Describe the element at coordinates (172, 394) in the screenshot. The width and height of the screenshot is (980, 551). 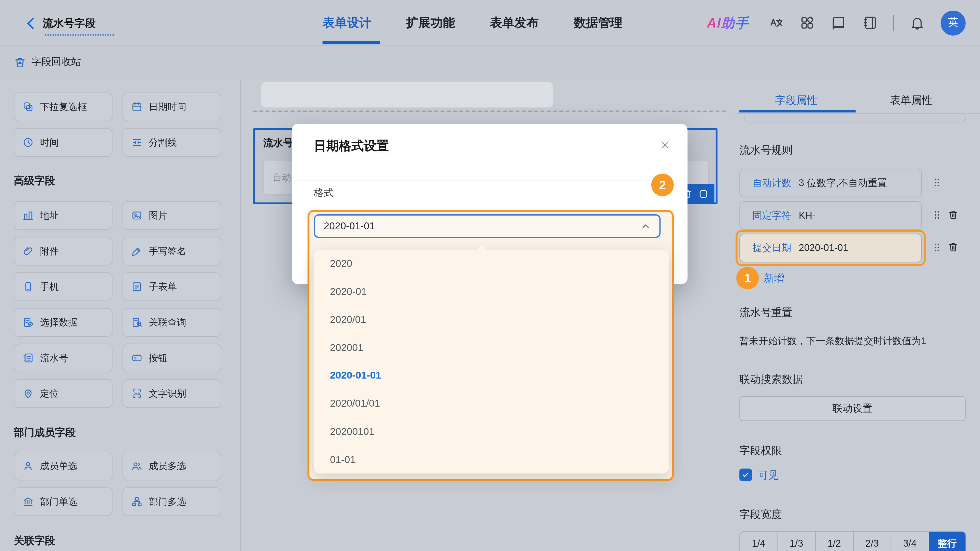
I see `field-item-ocr: OCR 文字识别` at that location.